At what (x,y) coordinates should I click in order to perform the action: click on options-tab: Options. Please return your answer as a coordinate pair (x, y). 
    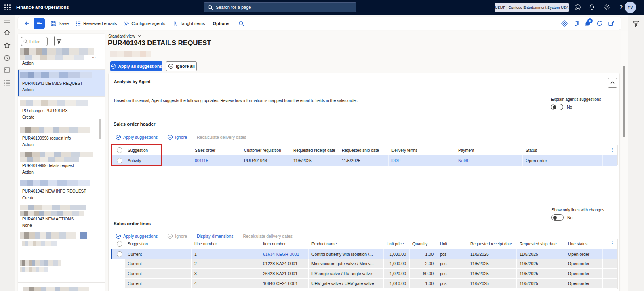
    Looking at the image, I should click on (221, 23).